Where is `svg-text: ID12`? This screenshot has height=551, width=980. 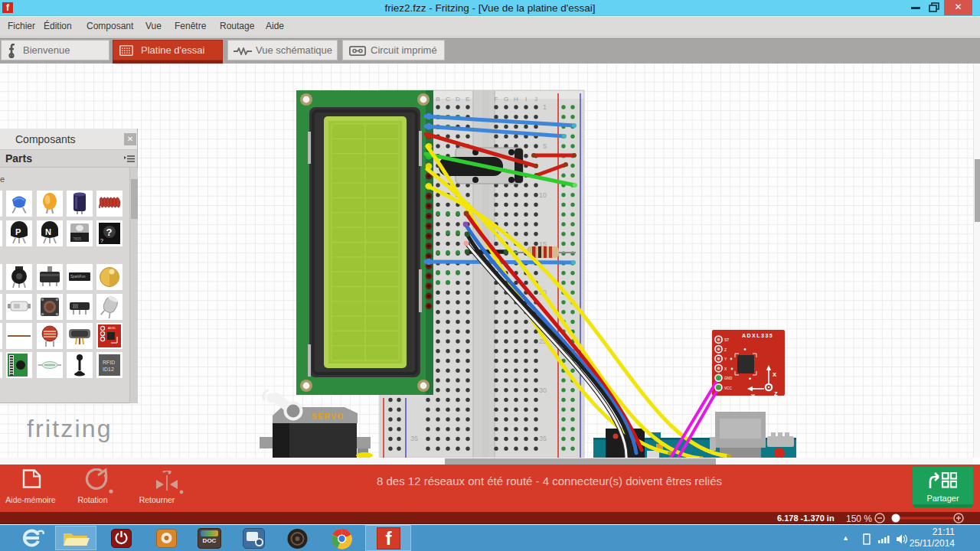 svg-text: ID12 is located at coordinates (109, 369).